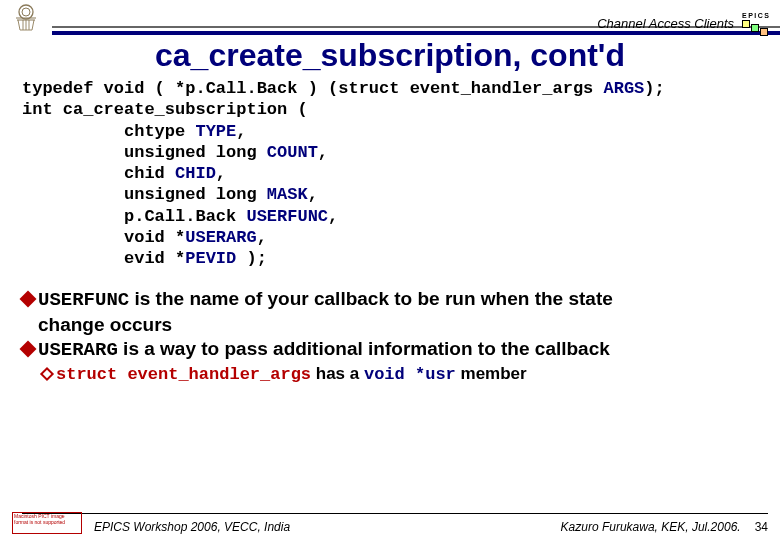 Image resolution: width=780 pixels, height=540 pixels. Describe the element at coordinates (78, 350) in the screenshot. I see `bullet-code: USERARG` at that location.